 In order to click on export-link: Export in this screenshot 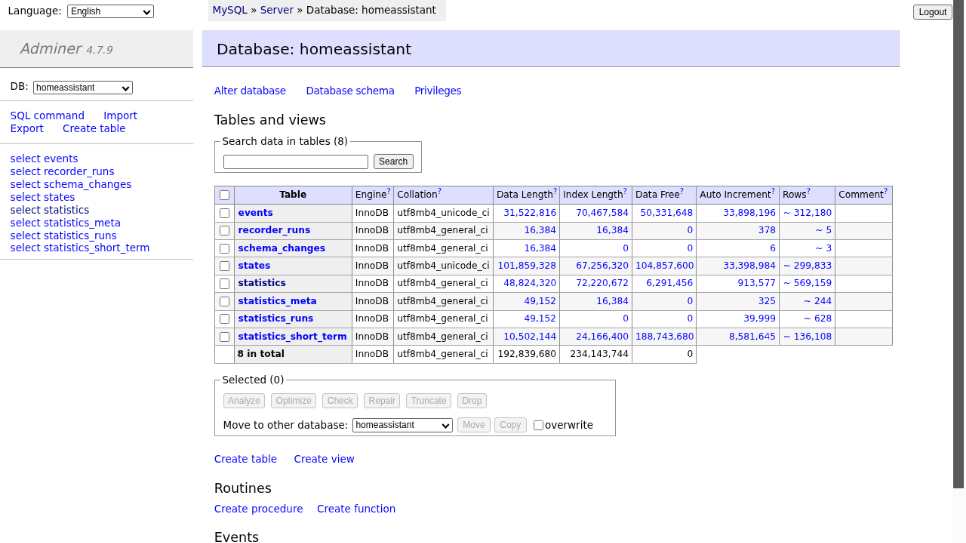, I will do `click(26, 129)`.